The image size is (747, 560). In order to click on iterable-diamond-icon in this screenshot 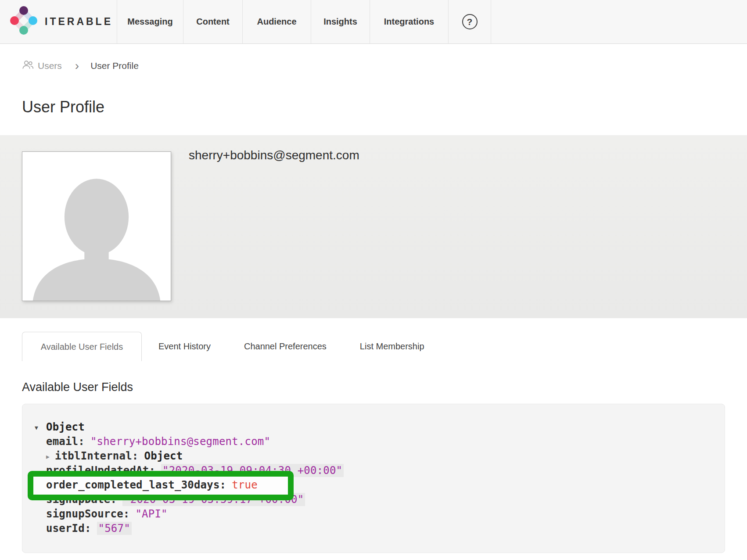, I will do `click(24, 22)`.